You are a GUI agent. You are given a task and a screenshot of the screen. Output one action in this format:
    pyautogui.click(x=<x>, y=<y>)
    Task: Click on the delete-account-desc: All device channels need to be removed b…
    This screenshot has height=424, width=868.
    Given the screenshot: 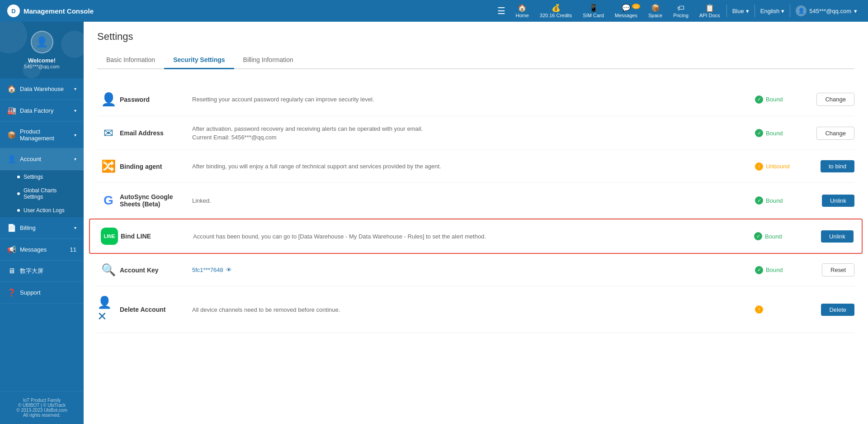 What is the action you would take?
    pyautogui.click(x=474, y=310)
    